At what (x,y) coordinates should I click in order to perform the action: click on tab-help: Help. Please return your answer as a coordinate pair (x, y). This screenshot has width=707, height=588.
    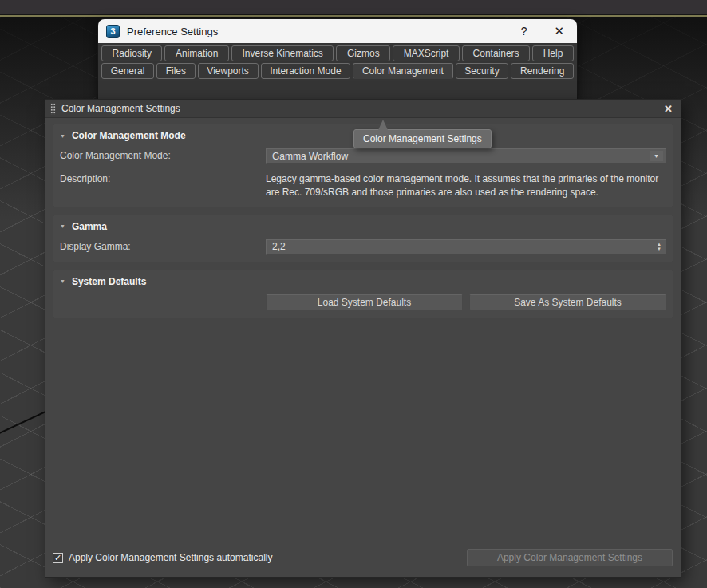
    Looking at the image, I should click on (553, 53).